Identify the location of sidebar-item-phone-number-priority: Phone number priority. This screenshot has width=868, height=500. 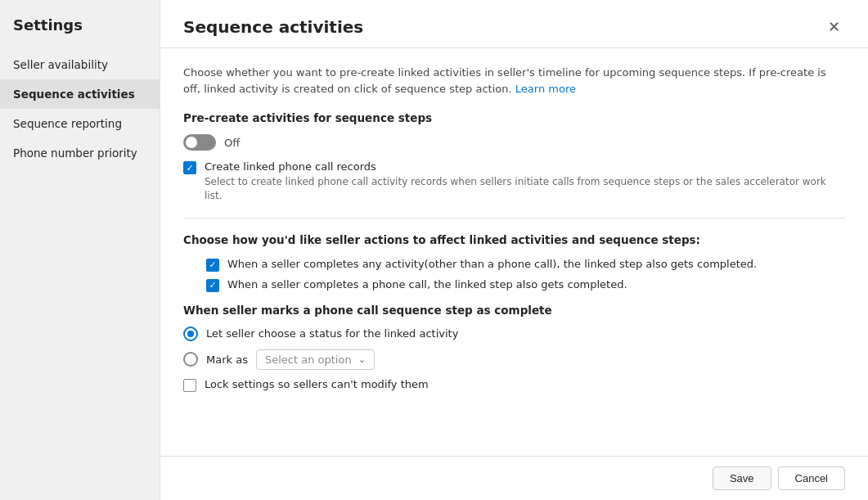
(80, 153).